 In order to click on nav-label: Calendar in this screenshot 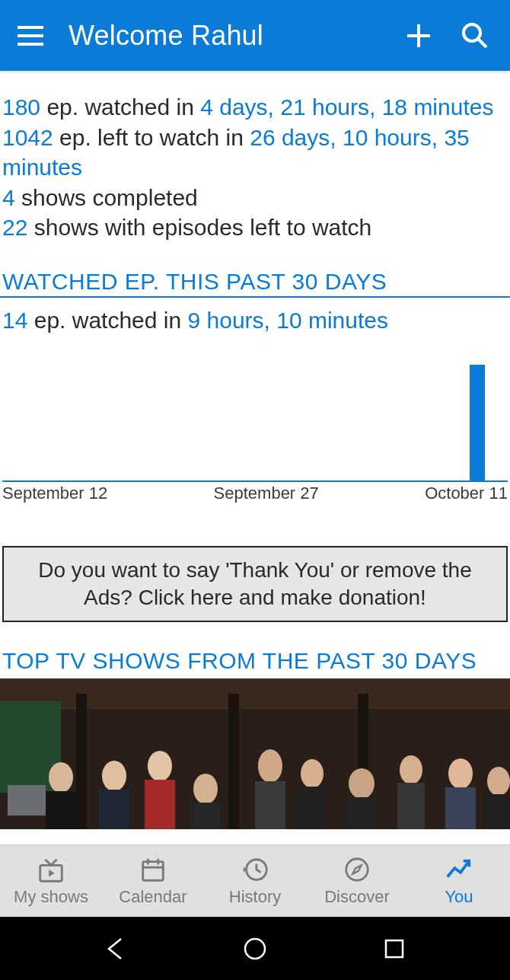, I will do `click(152, 897)`.